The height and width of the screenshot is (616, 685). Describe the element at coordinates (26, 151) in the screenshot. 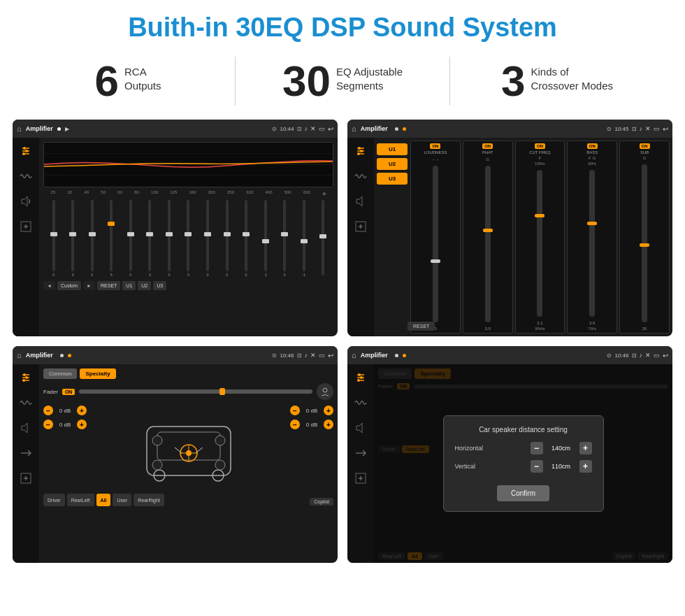

I see `sidebar-tune-icon` at that location.